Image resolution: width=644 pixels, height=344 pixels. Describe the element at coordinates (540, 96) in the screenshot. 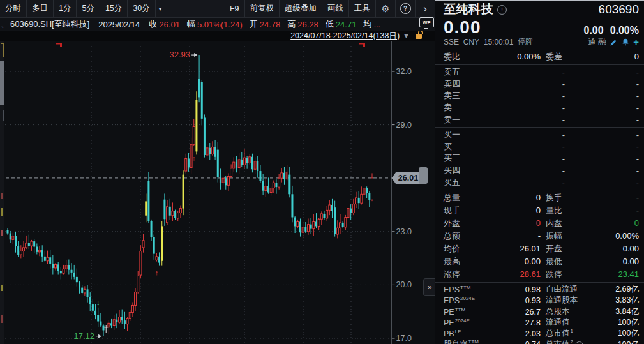

I see `ask-row: 卖三--` at that location.